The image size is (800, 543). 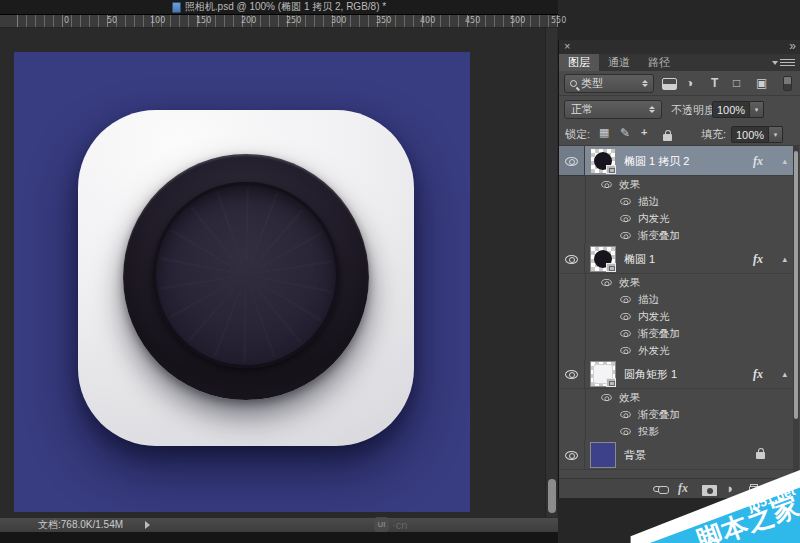 I want to click on blend-mode-value: 正常, so click(x=582, y=110).